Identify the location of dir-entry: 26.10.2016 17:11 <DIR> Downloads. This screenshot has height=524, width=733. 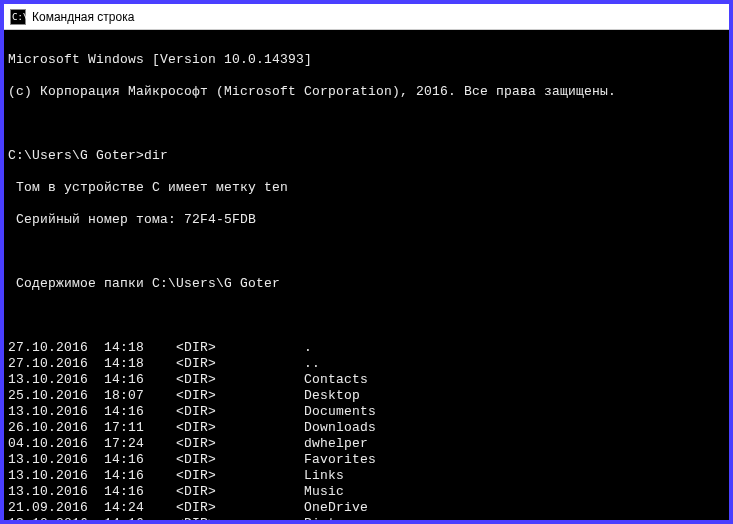
(366, 428).